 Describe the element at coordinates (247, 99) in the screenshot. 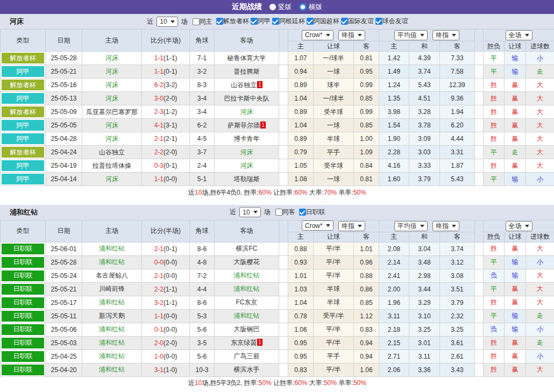

I see `away-team: 巴拉卡斯中央队` at that location.